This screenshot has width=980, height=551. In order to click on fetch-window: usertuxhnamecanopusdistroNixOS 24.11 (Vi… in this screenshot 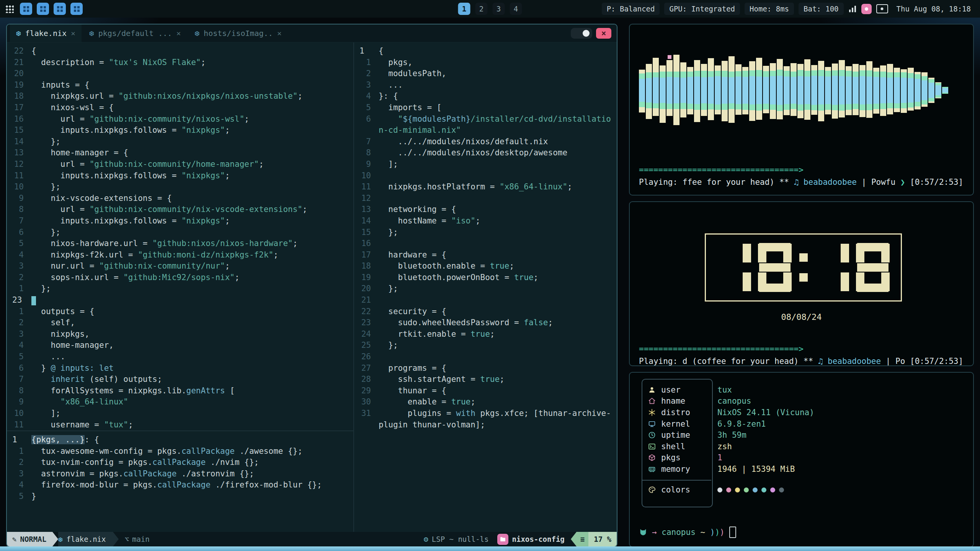, I will do `click(802, 460)`.